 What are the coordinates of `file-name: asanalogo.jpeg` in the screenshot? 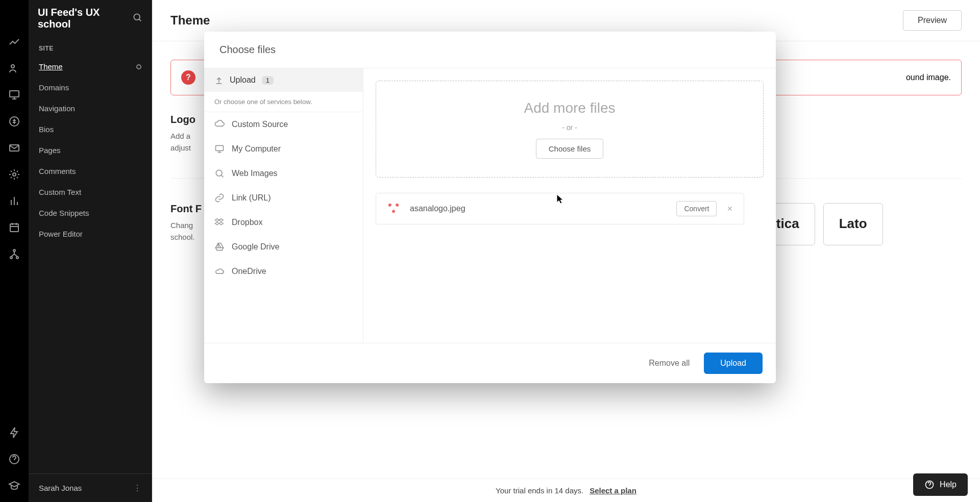 It's located at (540, 209).